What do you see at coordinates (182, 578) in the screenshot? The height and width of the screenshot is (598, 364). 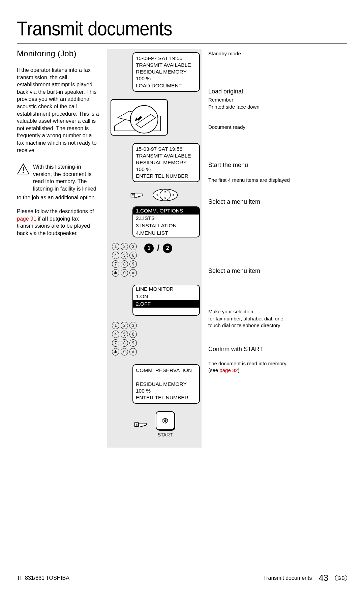 I see `footer: TF 831/861 TOSHIBA Transmit documents 43…` at bounding box center [182, 578].